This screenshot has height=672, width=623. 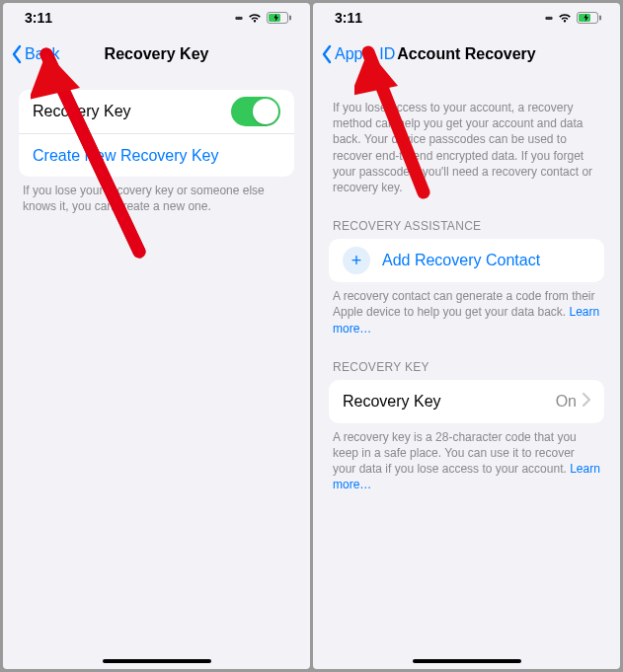 What do you see at coordinates (365, 54) in the screenshot?
I see `back-button-label: Apple ID` at bounding box center [365, 54].